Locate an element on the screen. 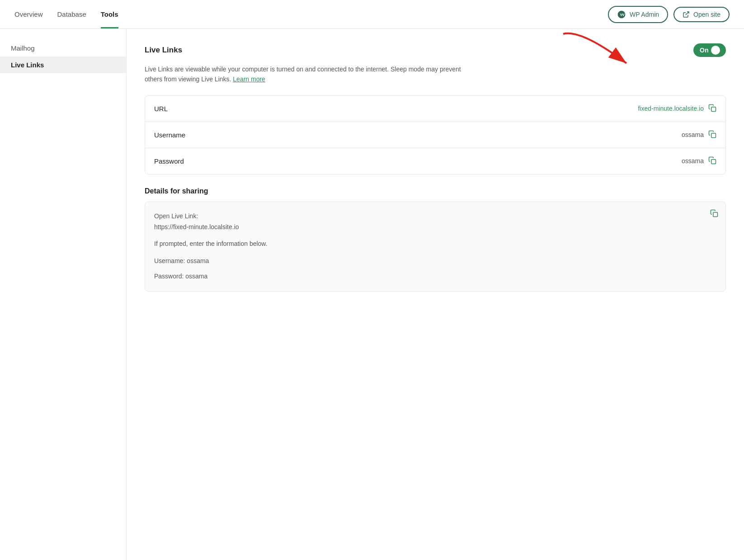 The height and width of the screenshot is (560, 744). username-label: Username is located at coordinates (170, 135).